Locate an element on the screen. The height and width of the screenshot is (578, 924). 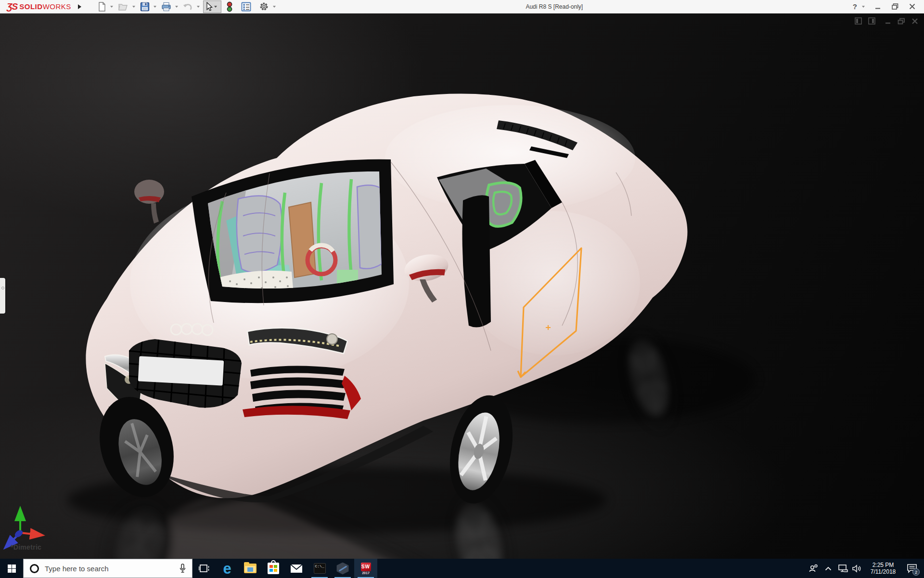
undo-arrow-icon is located at coordinates (188, 7).